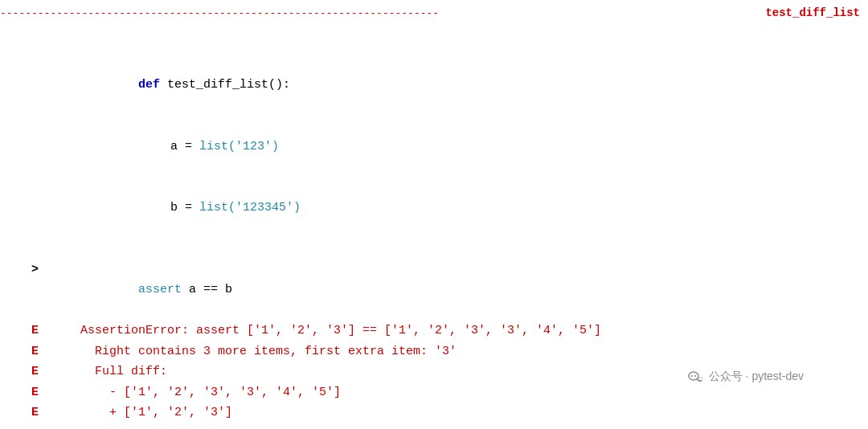 The height and width of the screenshot is (429, 868). I want to click on wechat-icon, so click(696, 377).